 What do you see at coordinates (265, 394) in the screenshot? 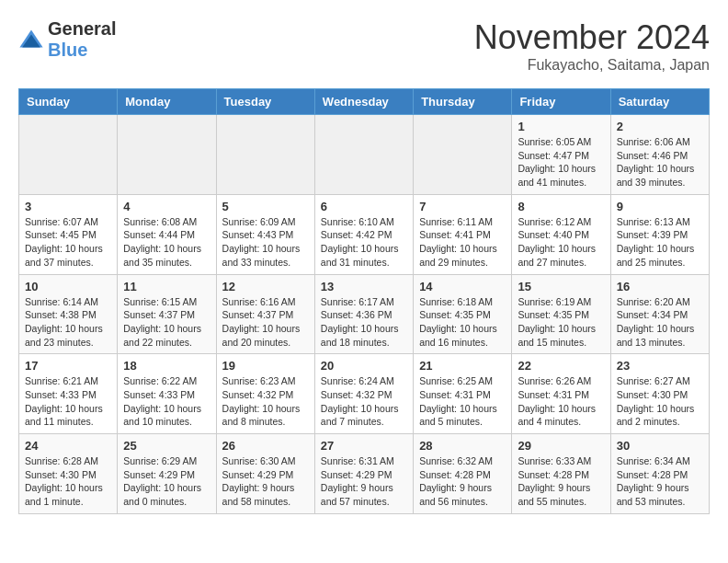
I see `calendar-cell: 19Sunrise: 6:23 AM Sunset: 4:32 PM Dayli…` at bounding box center [265, 394].